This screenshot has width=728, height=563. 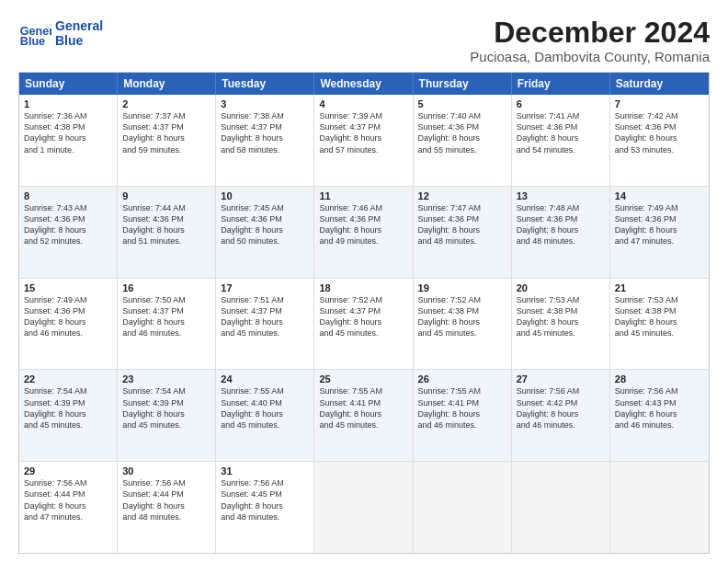 I want to click on day-number: 11, so click(x=363, y=196).